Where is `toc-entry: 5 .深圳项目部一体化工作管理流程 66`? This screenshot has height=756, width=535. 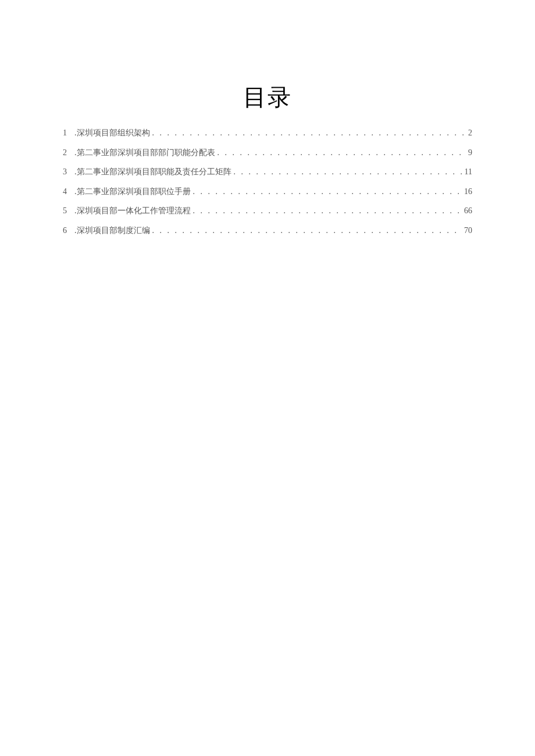 toc-entry: 5 .深圳项目部一体化工作管理流程 66 is located at coordinates (268, 211).